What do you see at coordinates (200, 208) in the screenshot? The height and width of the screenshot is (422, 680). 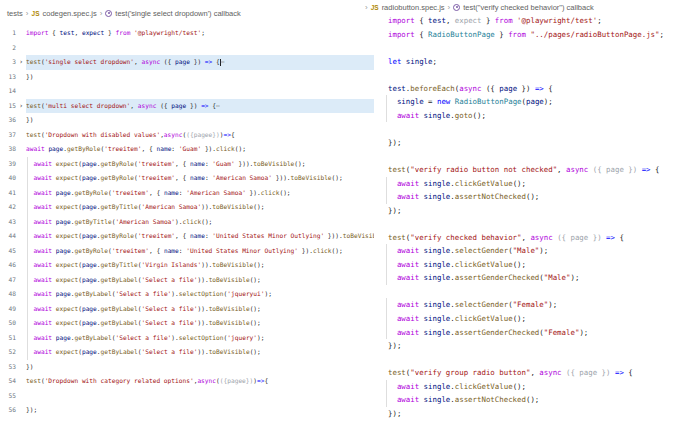 I see `code-line-text: await expect(page.getByTitle('American S…` at bounding box center [200, 208].